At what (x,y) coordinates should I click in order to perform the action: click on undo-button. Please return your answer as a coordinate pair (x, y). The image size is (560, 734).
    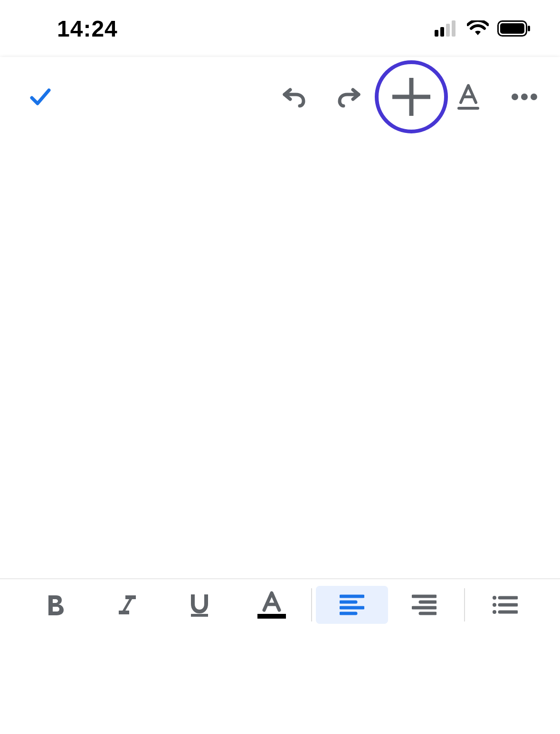
    Looking at the image, I should click on (294, 97).